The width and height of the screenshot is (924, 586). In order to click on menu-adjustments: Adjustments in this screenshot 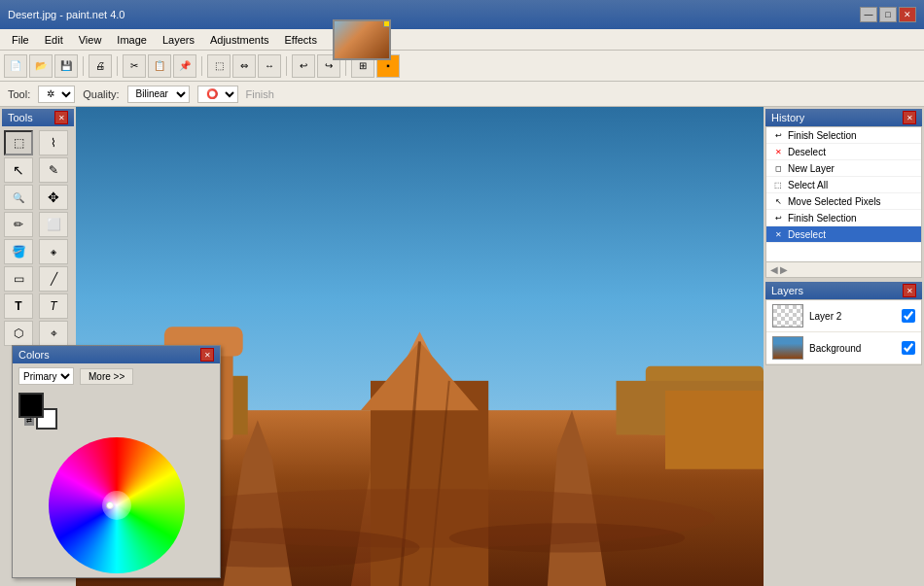, I will do `click(239, 40)`.